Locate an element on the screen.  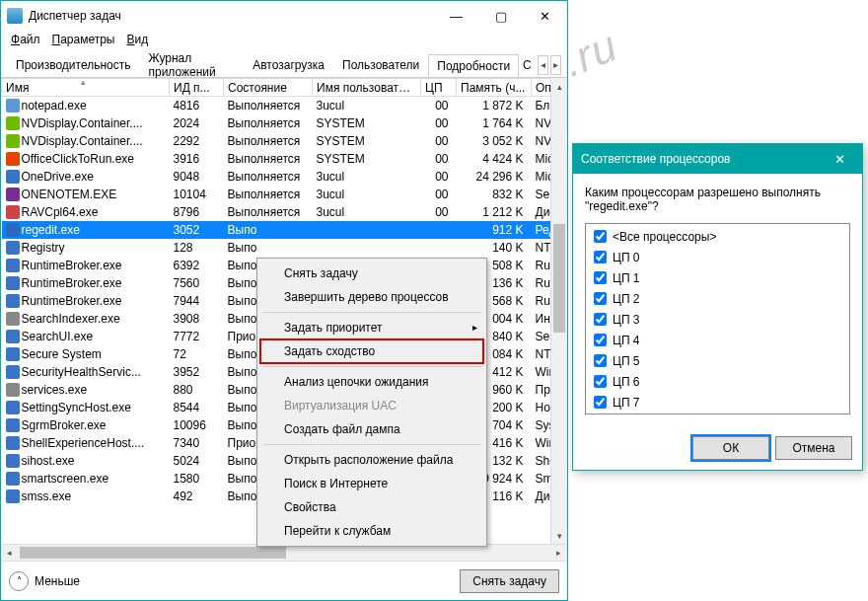
cpu-row: ЦП 3 is located at coordinates (718, 320).